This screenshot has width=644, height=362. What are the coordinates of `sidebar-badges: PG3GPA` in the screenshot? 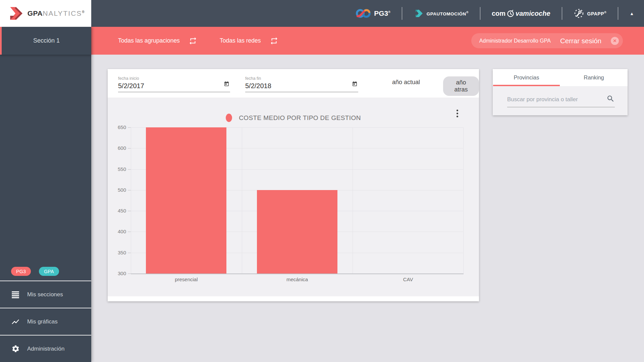 It's located at (35, 272).